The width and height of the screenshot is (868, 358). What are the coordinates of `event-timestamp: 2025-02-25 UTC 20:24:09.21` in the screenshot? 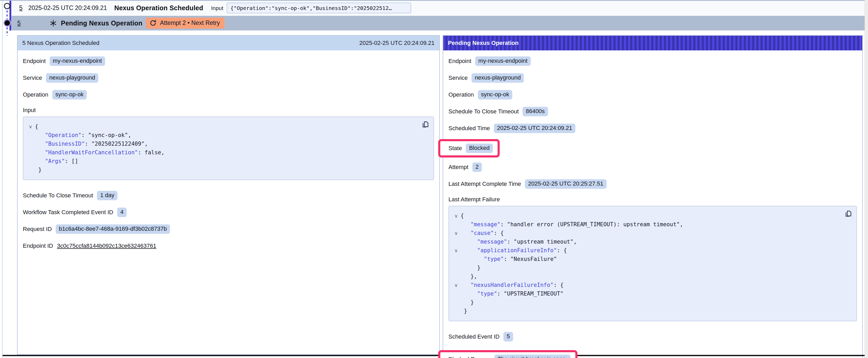 It's located at (67, 8).